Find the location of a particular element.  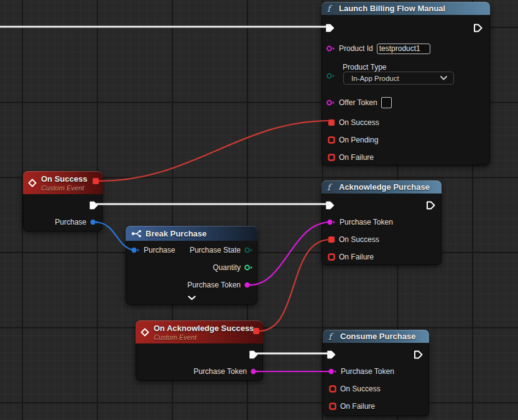

node-header: f Launch Billing Flow Manual is located at coordinates (405, 9).